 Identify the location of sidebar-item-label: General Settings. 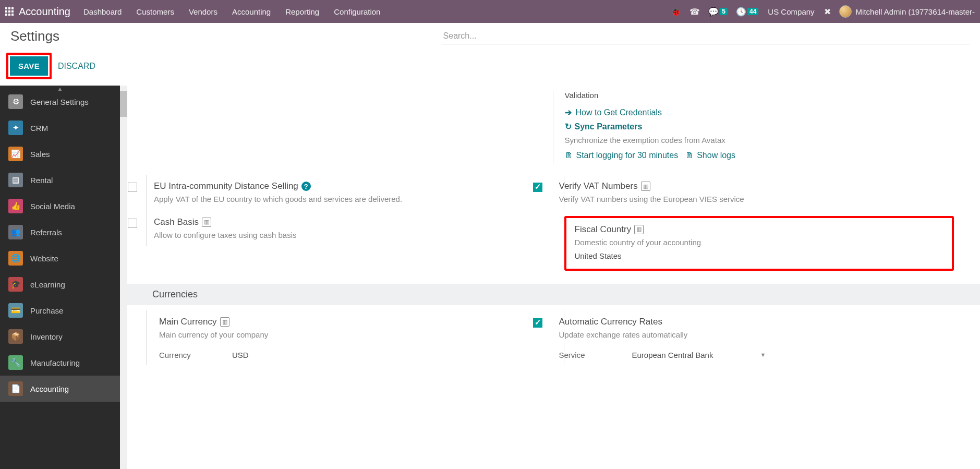
(59, 102).